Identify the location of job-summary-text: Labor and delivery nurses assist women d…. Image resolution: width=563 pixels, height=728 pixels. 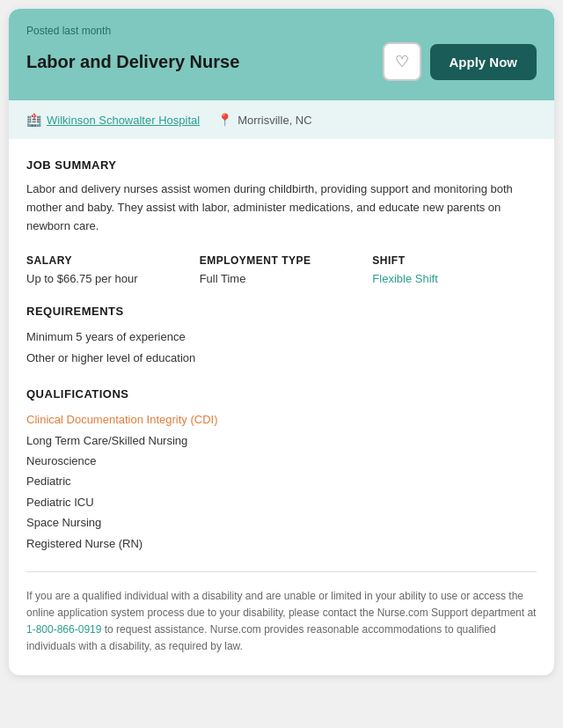
(282, 208).